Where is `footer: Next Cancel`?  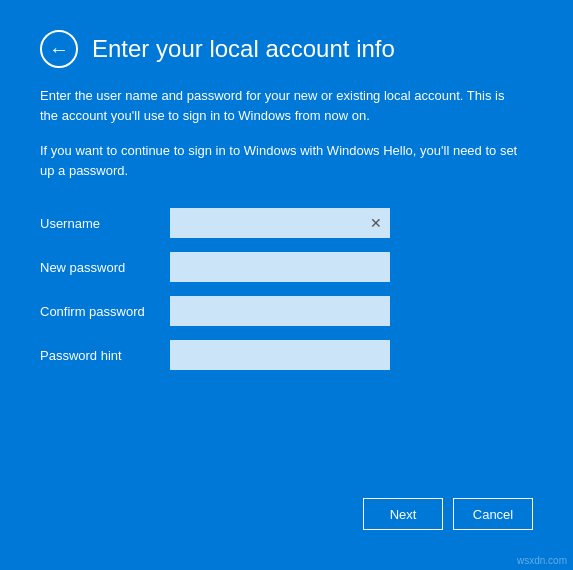
footer: Next Cancel is located at coordinates (286, 519).